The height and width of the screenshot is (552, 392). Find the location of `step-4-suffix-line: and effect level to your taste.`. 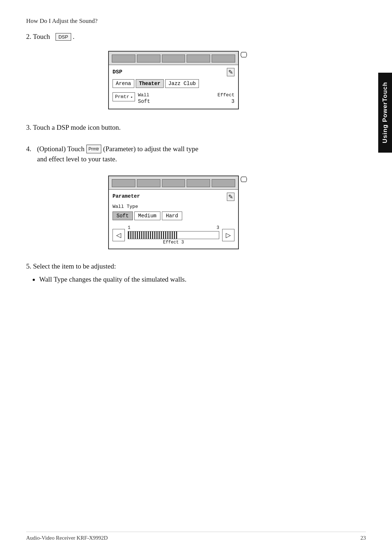

step-4-suffix-line: and effect level to your taste. is located at coordinates (183, 159).